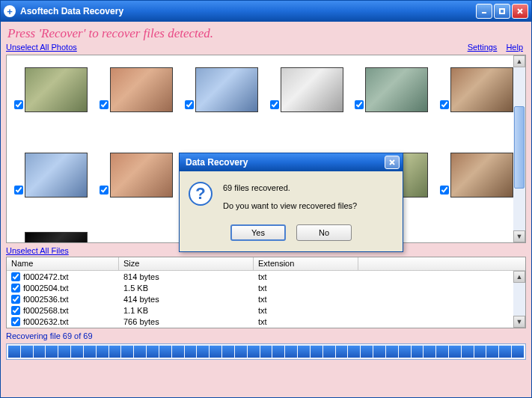 Image resolution: width=532 pixels, height=398 pixels. I want to click on scroll-track, so click(519, 149).